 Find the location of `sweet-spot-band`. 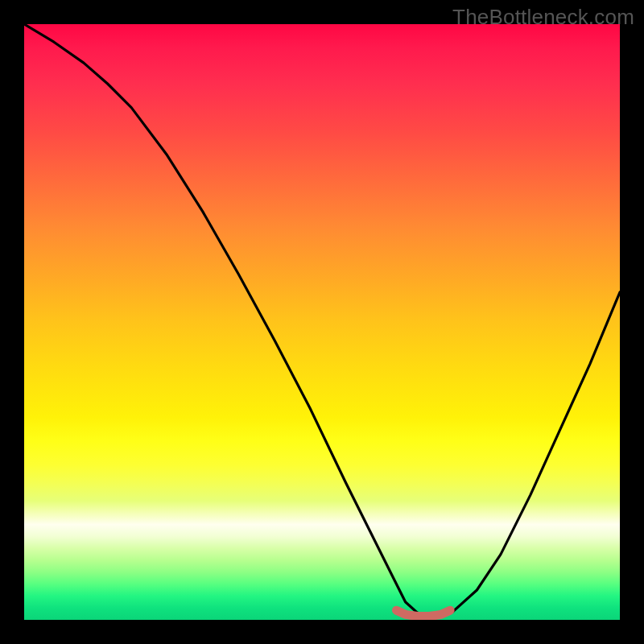

sweet-spot-band is located at coordinates (423, 613).